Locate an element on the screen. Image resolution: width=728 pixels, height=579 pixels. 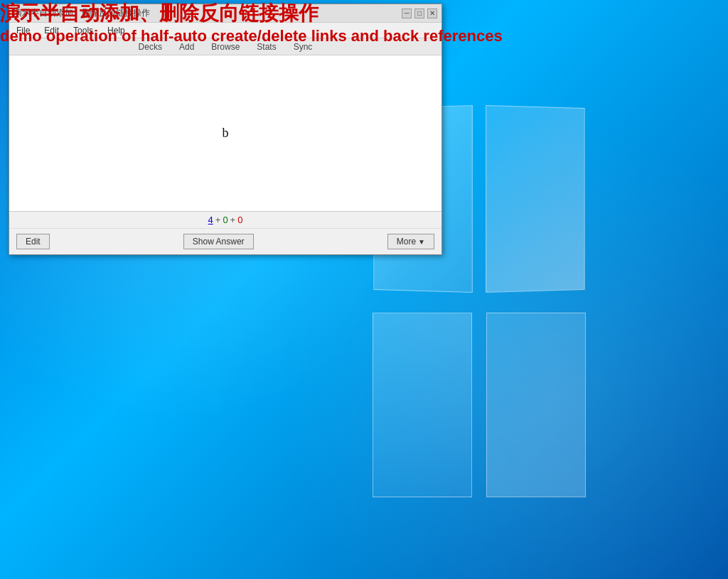
stats-bar: 4 + 0 + 0 is located at coordinates (225, 220).